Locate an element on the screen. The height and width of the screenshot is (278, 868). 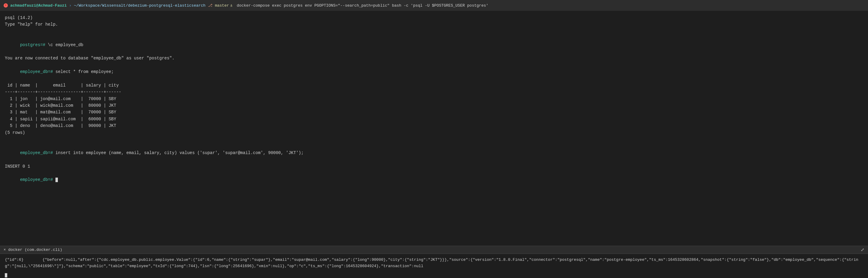
psql-version-line: psql (14.2) is located at coordinates (434, 18).